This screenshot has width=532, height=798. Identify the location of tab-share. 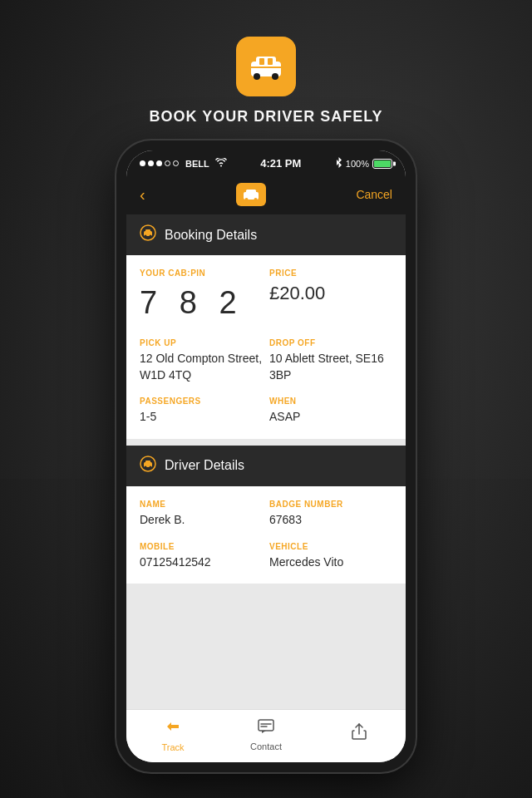
(359, 735).